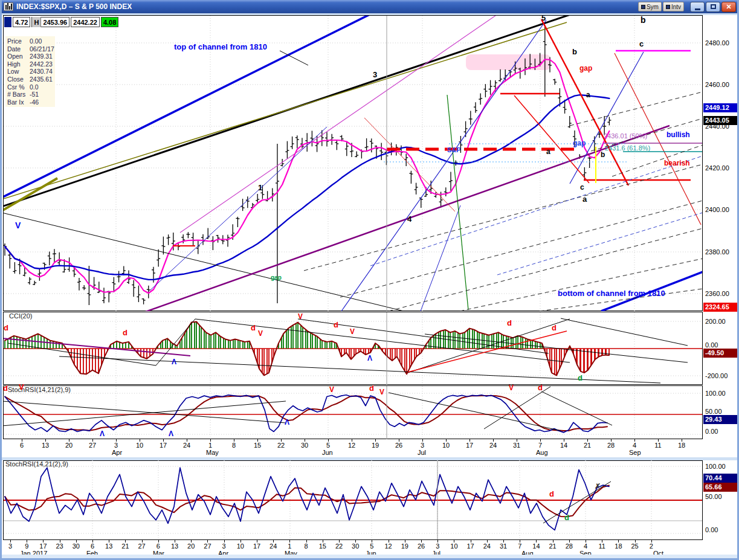  I want to click on price-badge: 65.66, so click(721, 487).